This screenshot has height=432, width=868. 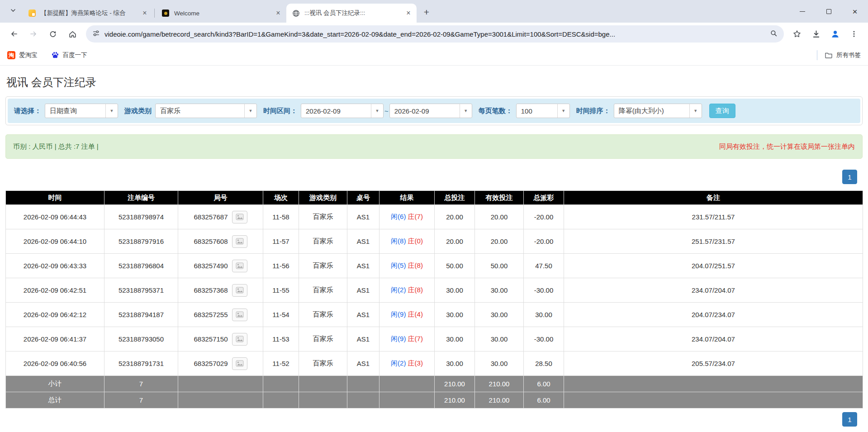 I want to click on total-row: 总计 7 210.00 210.00 6.00, so click(x=434, y=400).